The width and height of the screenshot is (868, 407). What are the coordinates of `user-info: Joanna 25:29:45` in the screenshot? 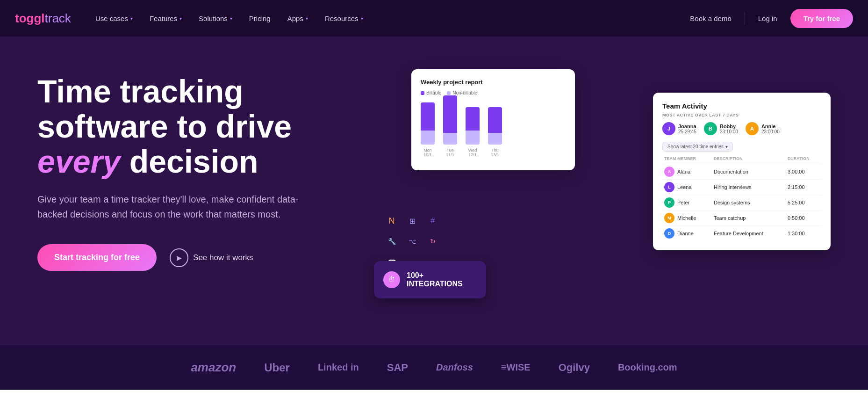 It's located at (687, 129).